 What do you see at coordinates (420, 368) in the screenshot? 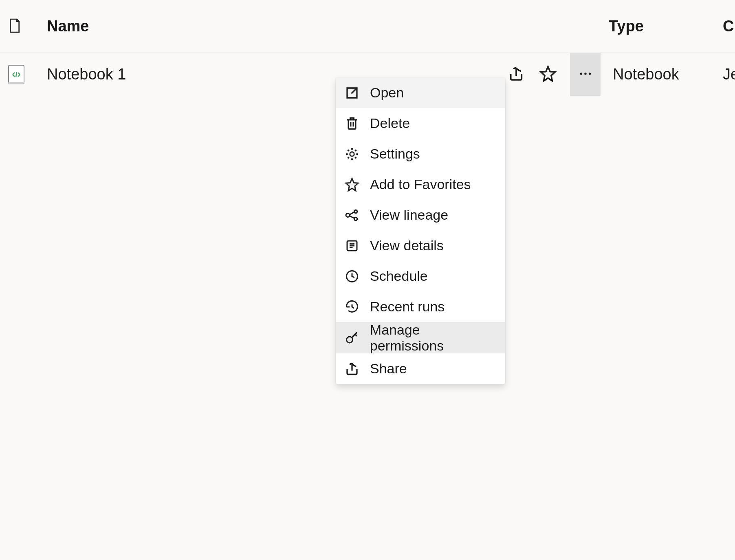
I see `menu-item-share: Share` at bounding box center [420, 368].